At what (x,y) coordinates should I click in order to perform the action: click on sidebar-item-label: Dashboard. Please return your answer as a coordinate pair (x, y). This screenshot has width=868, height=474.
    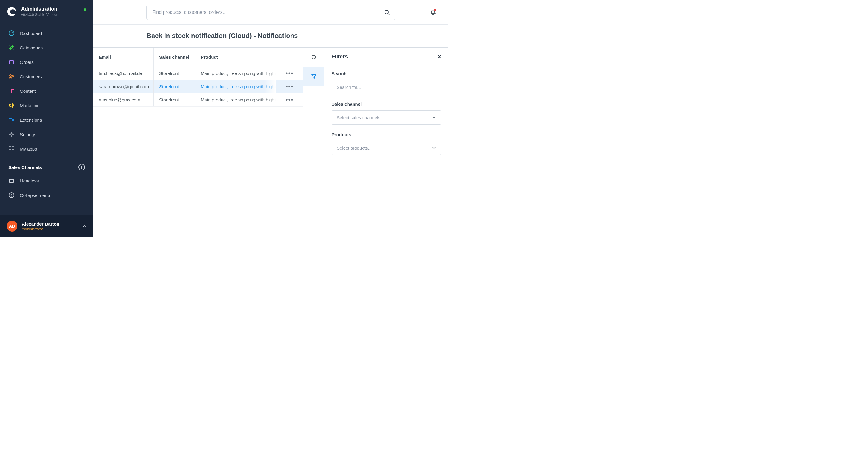
    Looking at the image, I should click on (31, 33).